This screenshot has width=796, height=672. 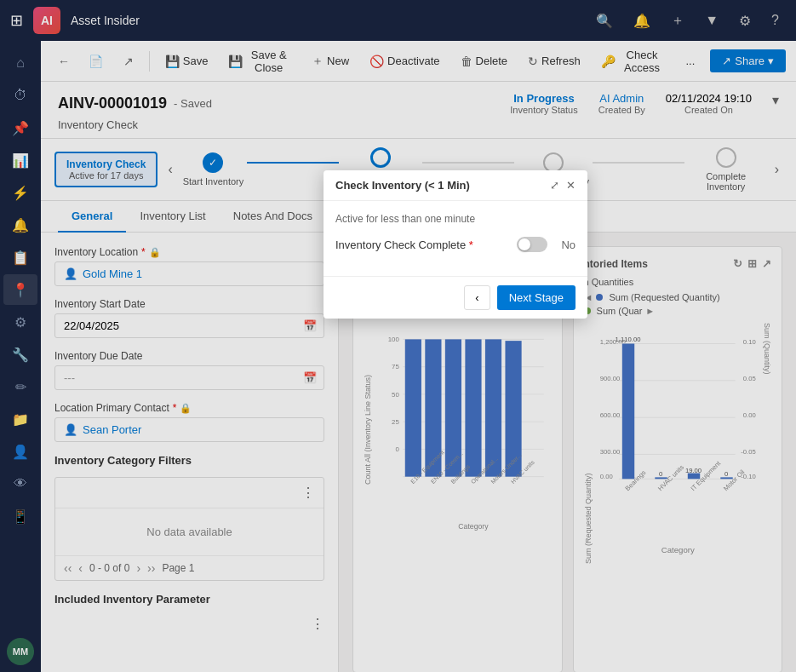 What do you see at coordinates (455, 244) in the screenshot?
I see `modal-field-complete: Inventory Check Complete * No` at bounding box center [455, 244].